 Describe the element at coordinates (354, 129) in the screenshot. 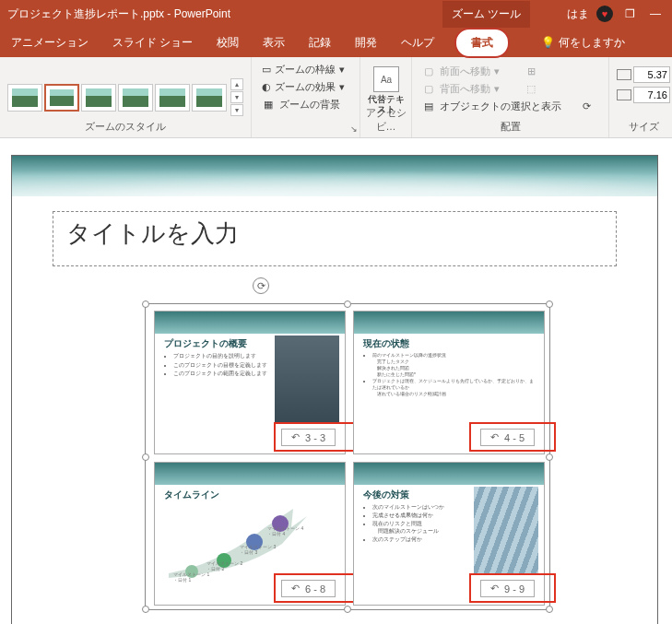

I see `dialog-launcher-icon: ↘` at that location.